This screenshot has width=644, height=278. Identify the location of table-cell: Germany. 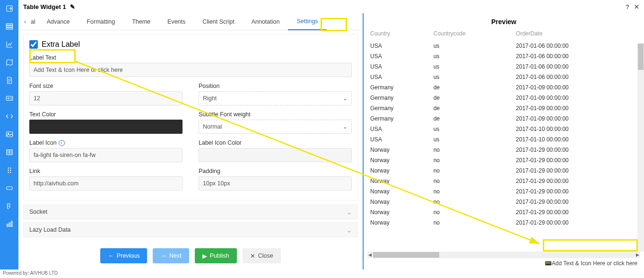
(399, 119).